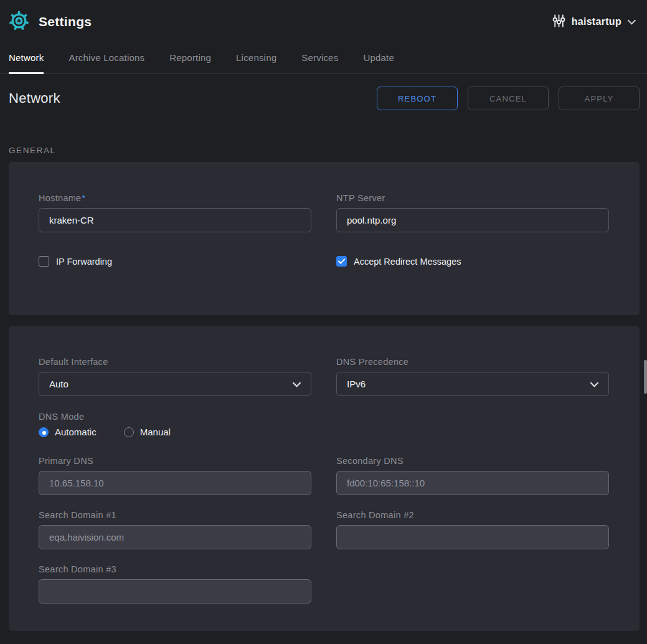 This screenshot has width=647, height=644. What do you see at coordinates (473, 476) in the screenshot?
I see `secondary-dns-field-group: Secondary DNS` at bounding box center [473, 476].